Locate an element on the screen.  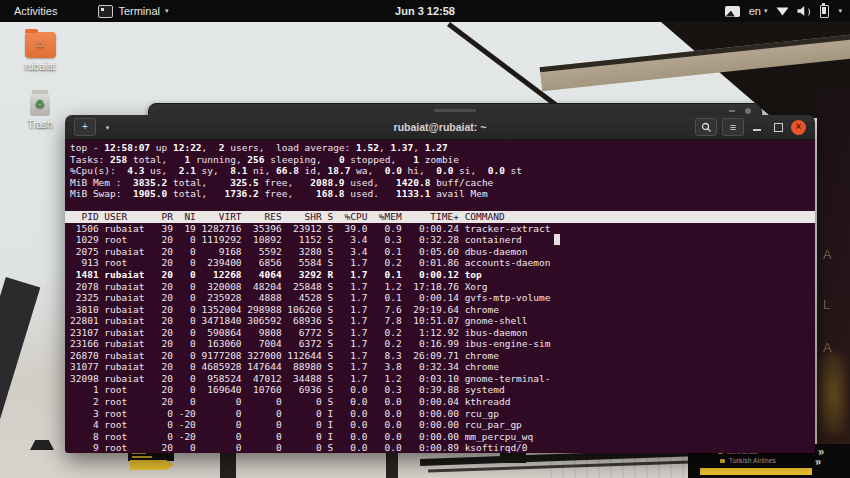
airline-logo-dot is located at coordinates (722, 461).